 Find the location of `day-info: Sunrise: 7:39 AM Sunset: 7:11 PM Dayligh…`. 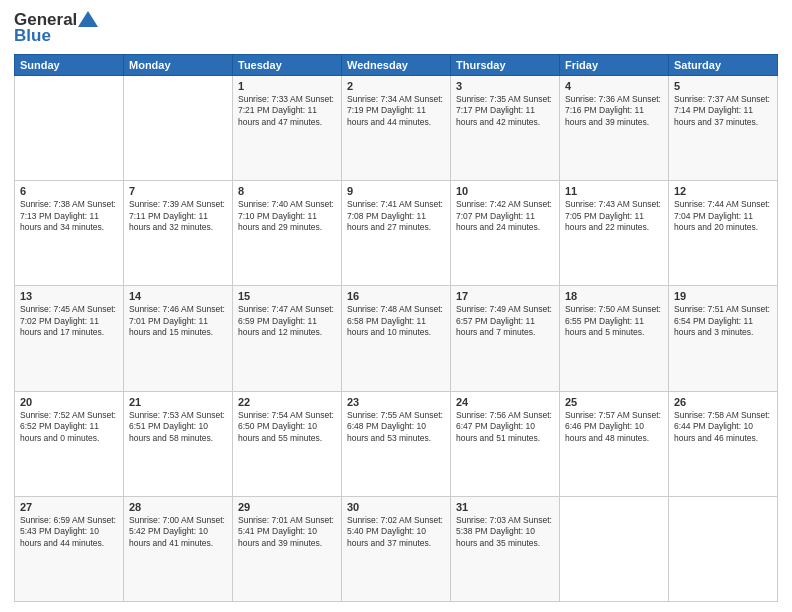

day-info: Sunrise: 7:39 AM Sunset: 7:11 PM Dayligh… is located at coordinates (178, 216).